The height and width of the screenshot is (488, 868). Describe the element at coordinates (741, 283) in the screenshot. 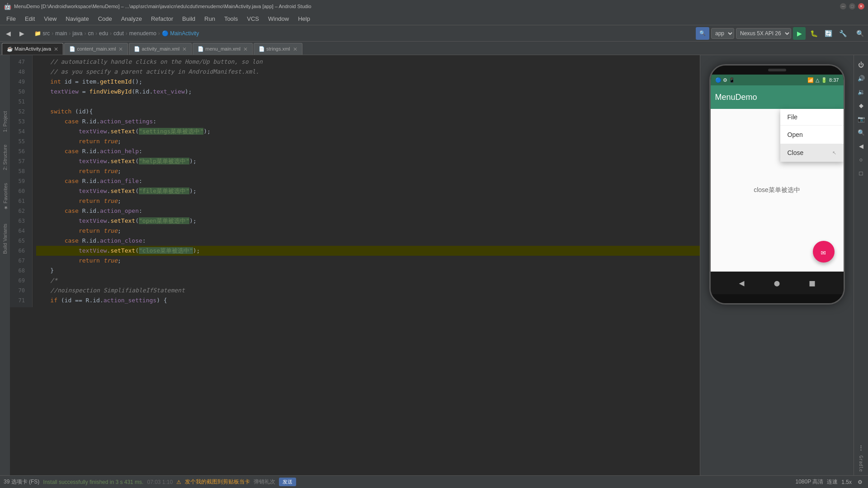

I see `nav-back-btn: ◀` at that location.